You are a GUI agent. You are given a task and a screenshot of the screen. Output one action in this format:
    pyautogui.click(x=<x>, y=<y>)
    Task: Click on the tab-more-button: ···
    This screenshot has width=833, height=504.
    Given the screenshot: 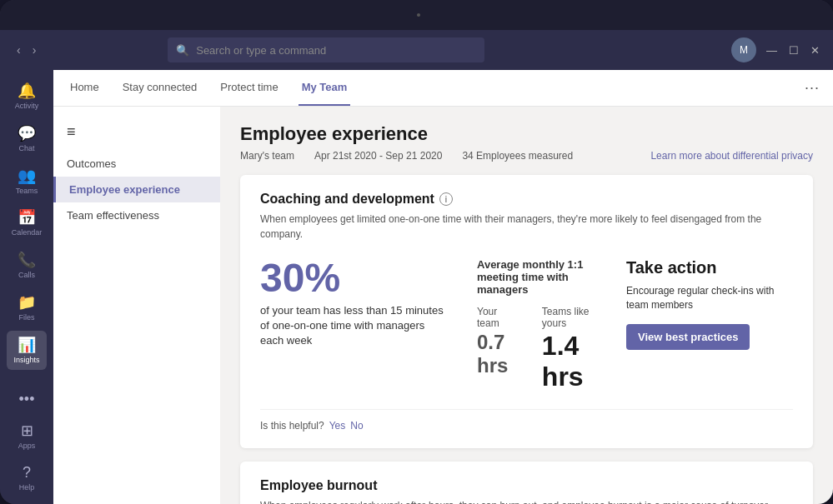 What is the action you would take?
    pyautogui.click(x=812, y=88)
    